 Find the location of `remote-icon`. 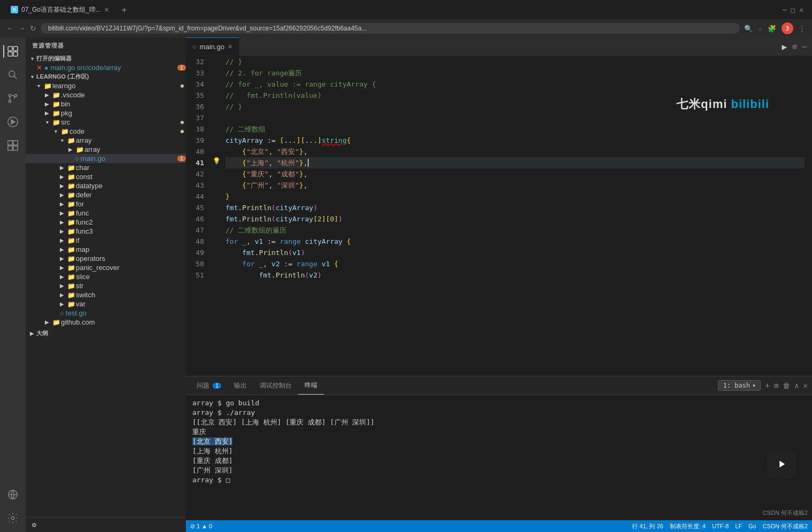

remote-icon is located at coordinates (13, 495).